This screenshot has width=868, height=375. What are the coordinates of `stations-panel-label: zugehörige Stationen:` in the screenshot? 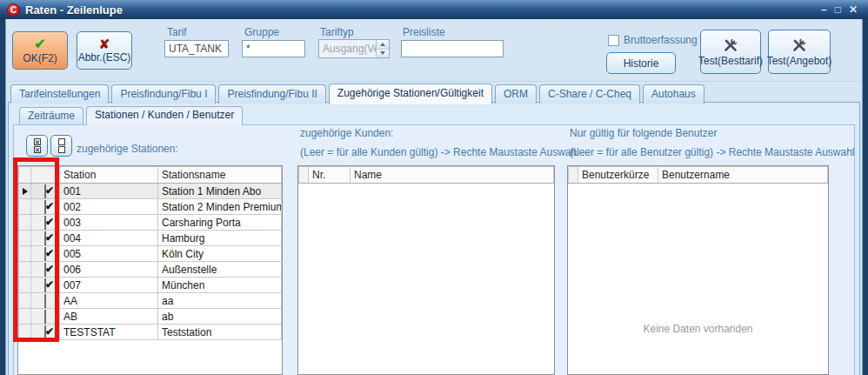 It's located at (127, 149).